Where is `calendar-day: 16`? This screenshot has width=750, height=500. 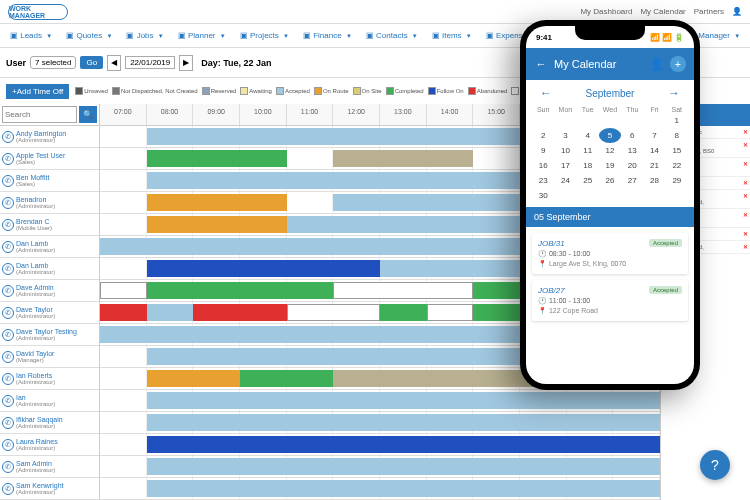
calendar-day: 16 is located at coordinates (543, 166).